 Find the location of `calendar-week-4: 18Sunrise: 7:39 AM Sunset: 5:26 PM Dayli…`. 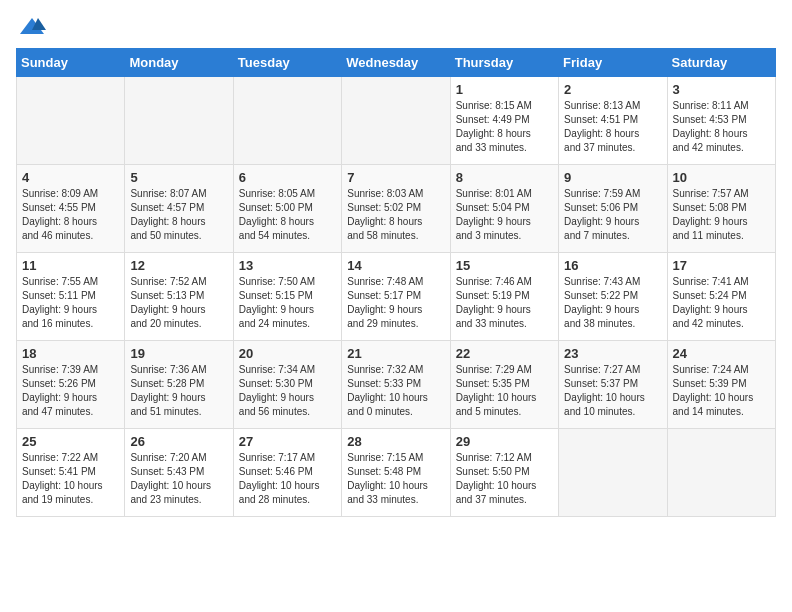

calendar-week-4: 18Sunrise: 7:39 AM Sunset: 5:26 PM Dayli… is located at coordinates (396, 385).